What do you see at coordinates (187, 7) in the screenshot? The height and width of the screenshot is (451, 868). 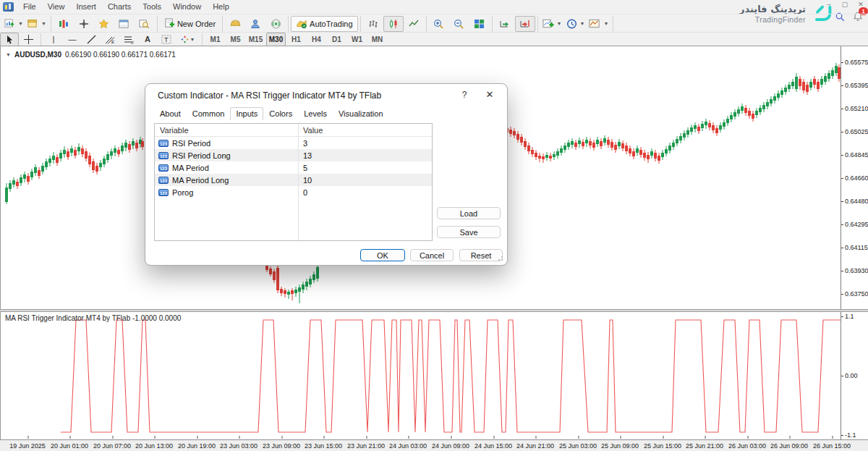 I see `menu-item-window: Window` at bounding box center [187, 7].